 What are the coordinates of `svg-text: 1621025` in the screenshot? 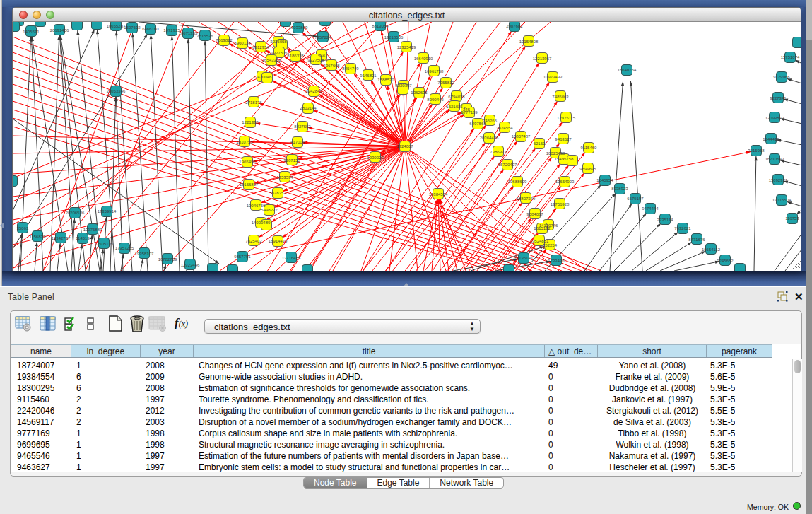 It's located at (454, 107).